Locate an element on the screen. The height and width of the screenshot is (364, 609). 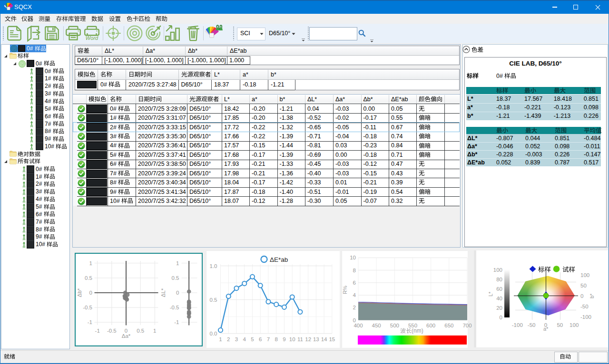
svg-text: 400 is located at coordinates (358, 326).